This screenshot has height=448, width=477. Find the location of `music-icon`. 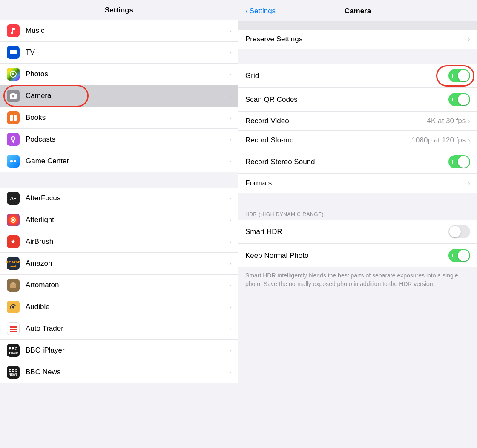

music-icon is located at coordinates (13, 31).